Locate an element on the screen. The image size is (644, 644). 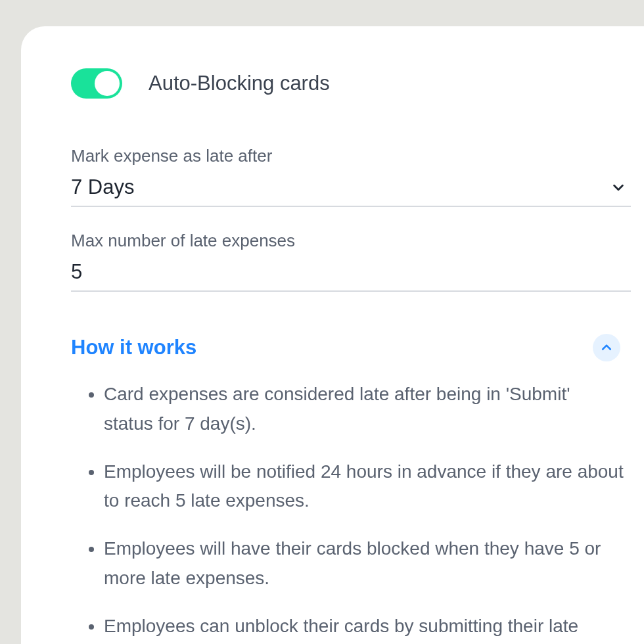
auto-blocking-toggle is located at coordinates (97, 83).